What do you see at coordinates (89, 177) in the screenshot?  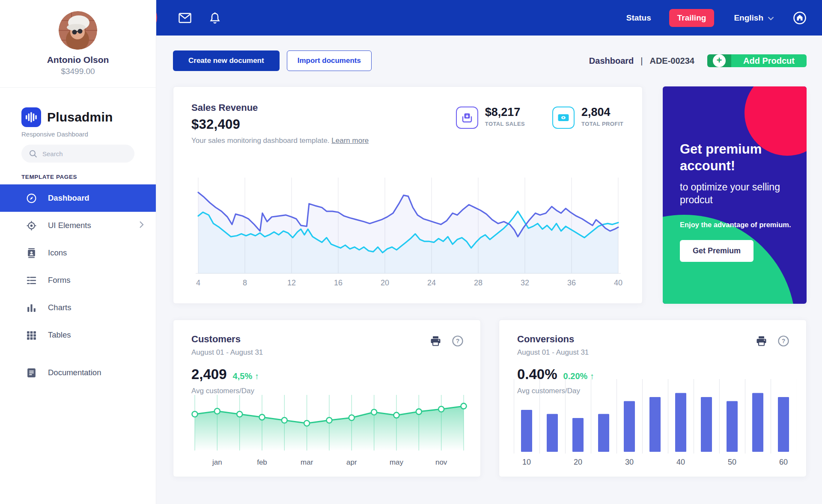 I see `section-label: TEMPLATE PAGES` at bounding box center [89, 177].